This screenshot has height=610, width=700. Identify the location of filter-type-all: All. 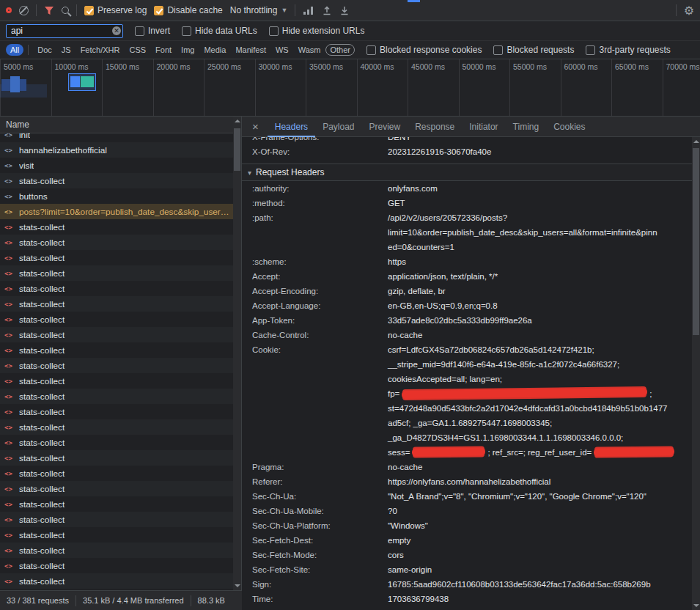
(15, 50).